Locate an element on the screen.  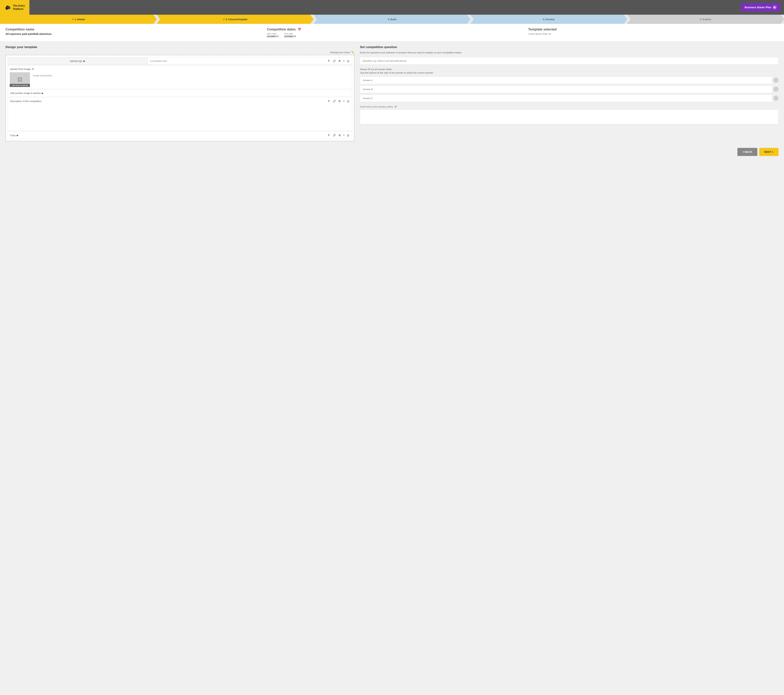
add-image-arrow-icon: ▶ is located at coordinates (43, 93).